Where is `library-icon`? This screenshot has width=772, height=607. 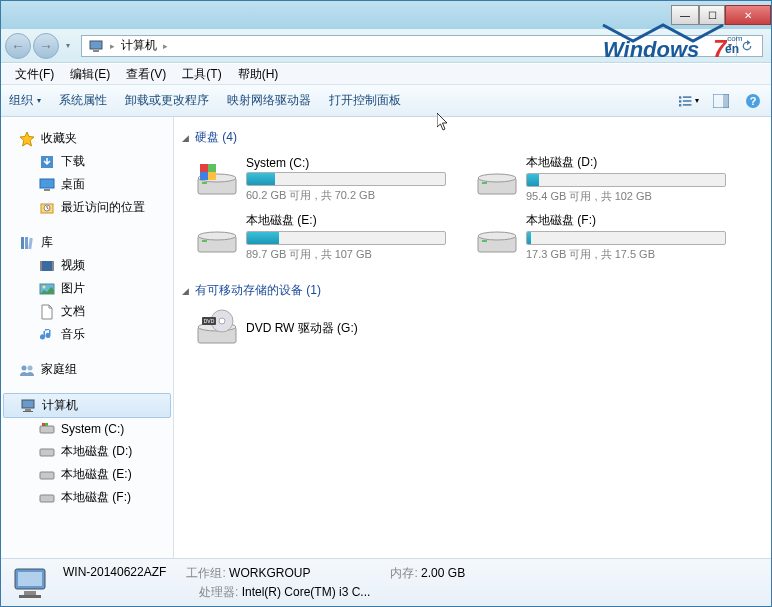 library-icon is located at coordinates (27, 243).